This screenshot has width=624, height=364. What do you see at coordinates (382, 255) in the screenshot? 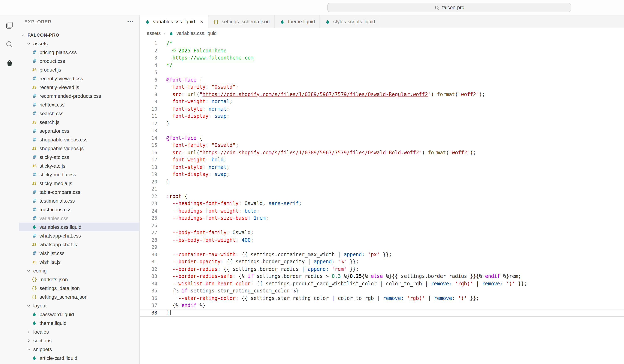
I see `code-line: 30 --container-max-width: {{ settings.co…` at bounding box center [382, 255].